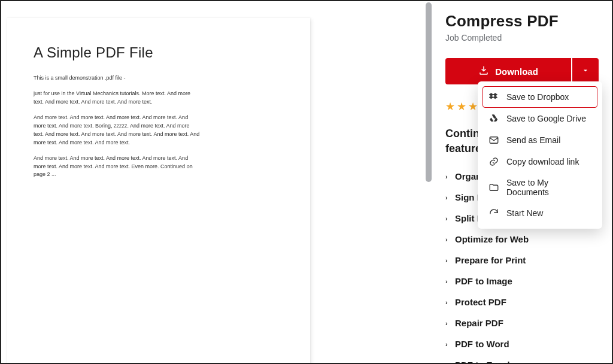  What do you see at coordinates (494, 140) in the screenshot?
I see `envelope-icon` at bounding box center [494, 140].